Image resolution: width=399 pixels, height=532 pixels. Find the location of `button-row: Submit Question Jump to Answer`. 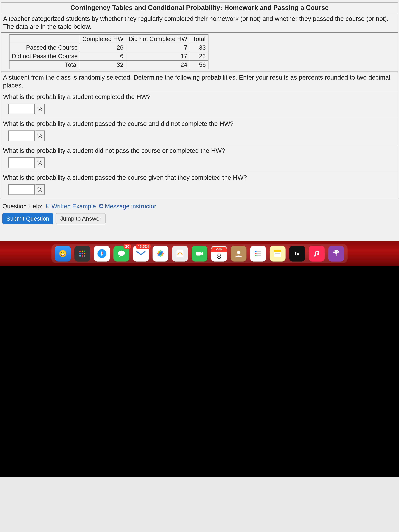

button-row: Submit Question Jump to Answer is located at coordinates (200, 221).